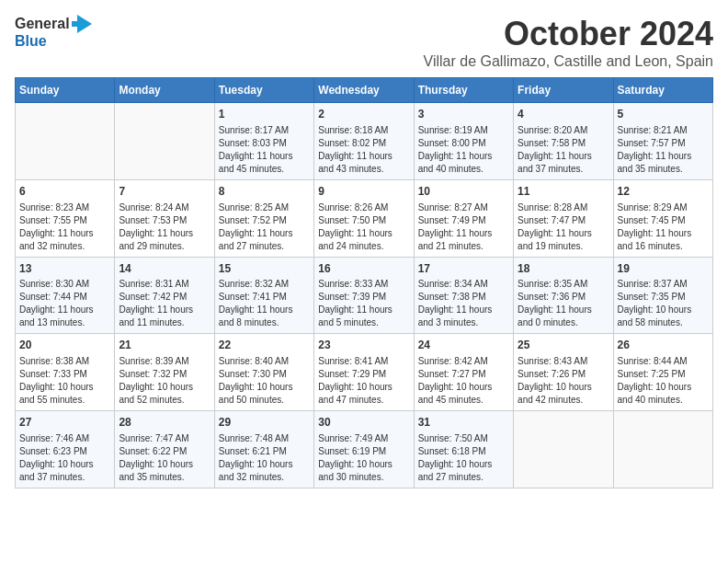  What do you see at coordinates (164, 423) in the screenshot?
I see `day-number: 28` at bounding box center [164, 423].